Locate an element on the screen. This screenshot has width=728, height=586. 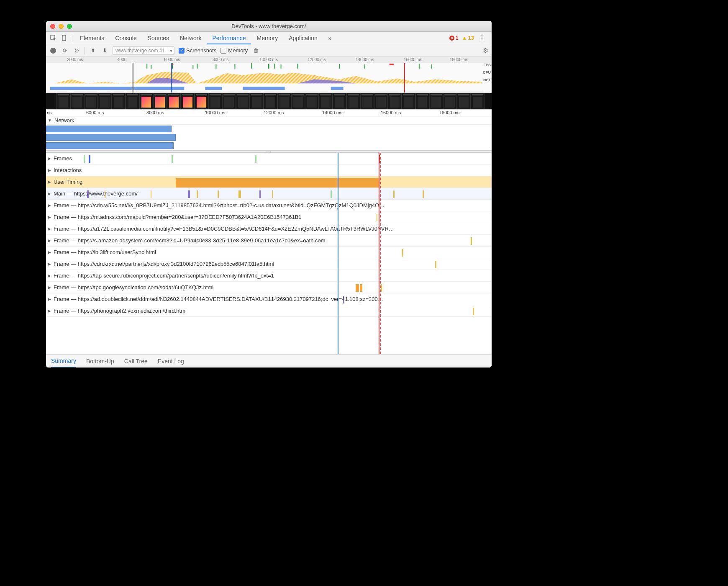
overview-ruler: 2000 ms 4000 6000 ms 8000 ms 10000 ms 12… is located at coordinates (269, 60).